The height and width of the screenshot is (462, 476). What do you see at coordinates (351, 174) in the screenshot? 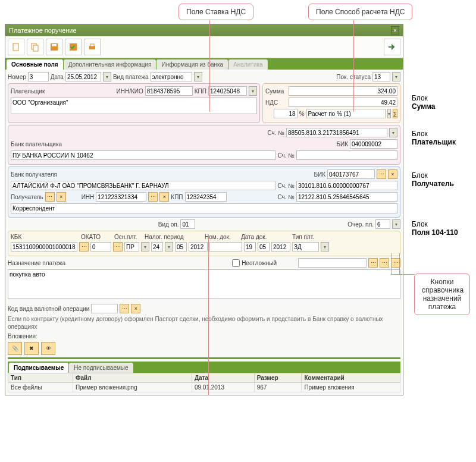
I see `payee-bik-input` at bounding box center [351, 174].